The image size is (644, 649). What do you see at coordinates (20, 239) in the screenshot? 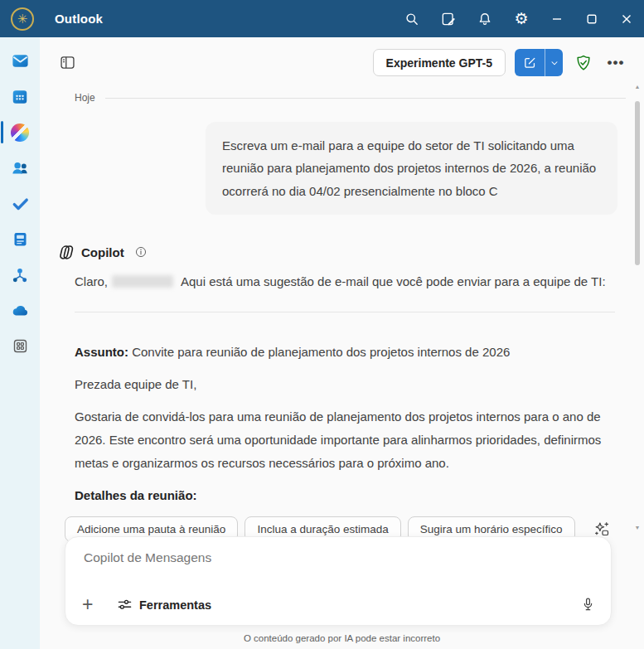
I see `newsletters-icon` at bounding box center [20, 239].